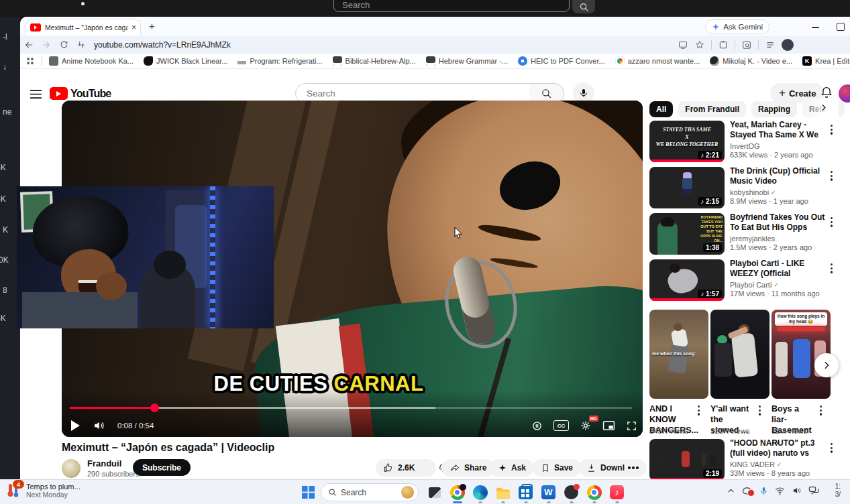 This screenshot has width=850, height=504. I want to click on chip-from-channel: From Franduil, so click(712, 109).